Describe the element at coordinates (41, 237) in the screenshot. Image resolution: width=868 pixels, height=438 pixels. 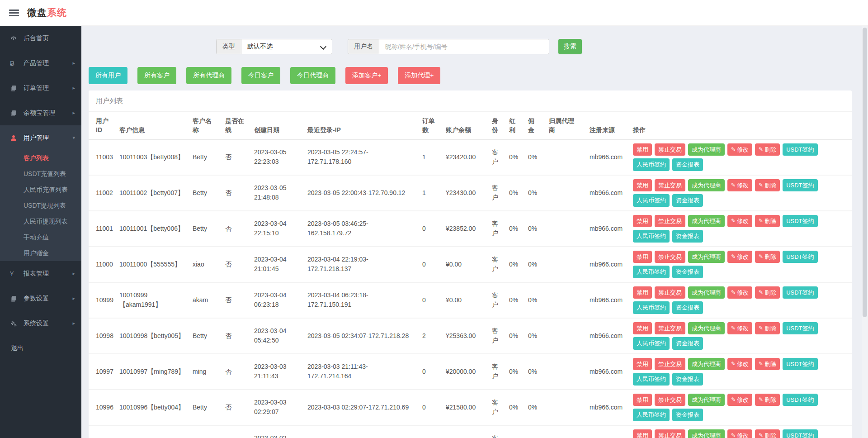
I see `submenu-item-manual-recharge: 手动充值` at that location.